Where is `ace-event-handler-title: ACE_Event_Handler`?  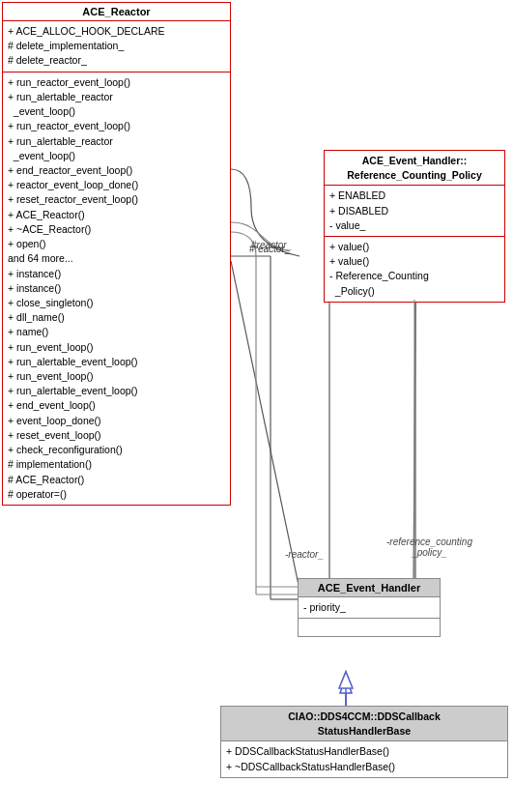 ace-event-handler-title: ACE_Event_Handler is located at coordinates (369, 588).